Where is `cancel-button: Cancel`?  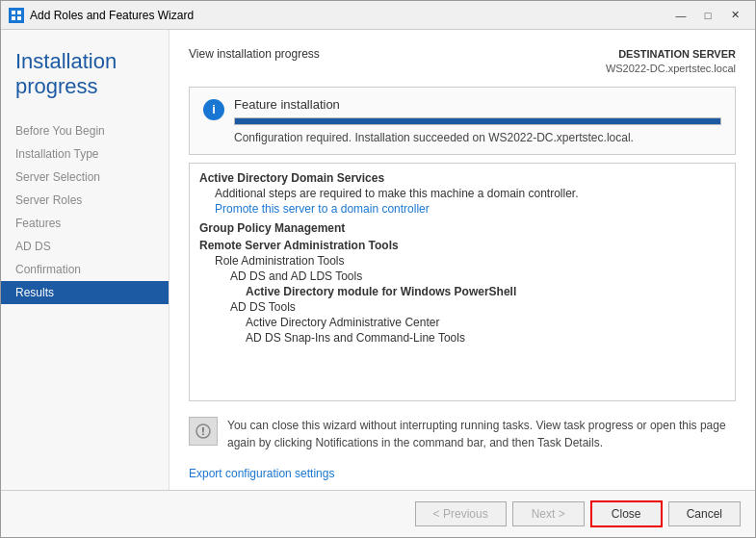
cancel-button: Cancel is located at coordinates (705, 514).